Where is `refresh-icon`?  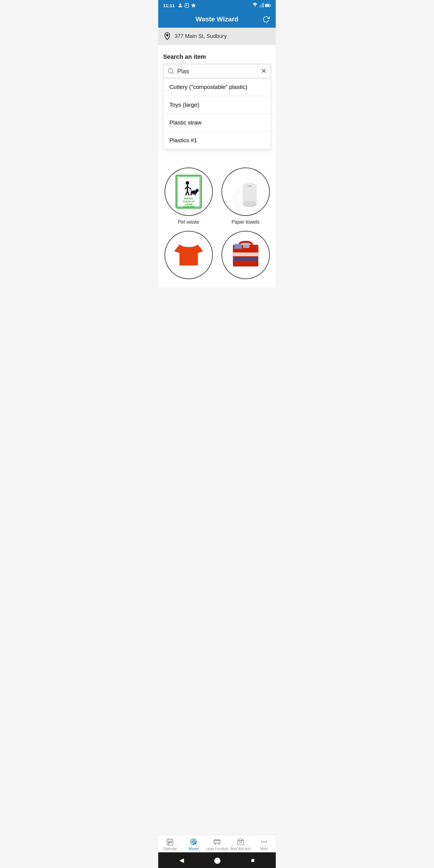
refresh-icon is located at coordinates (266, 20).